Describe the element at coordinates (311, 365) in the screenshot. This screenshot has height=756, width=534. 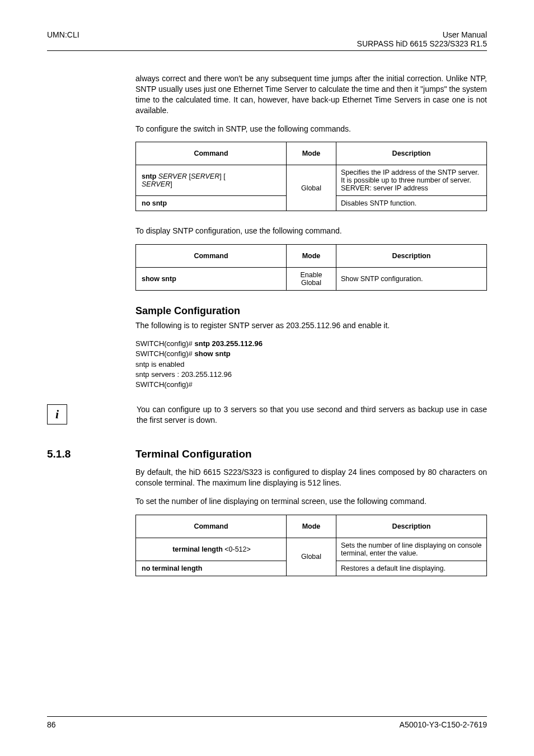
I see `cli-line: sntp is enabled` at that location.